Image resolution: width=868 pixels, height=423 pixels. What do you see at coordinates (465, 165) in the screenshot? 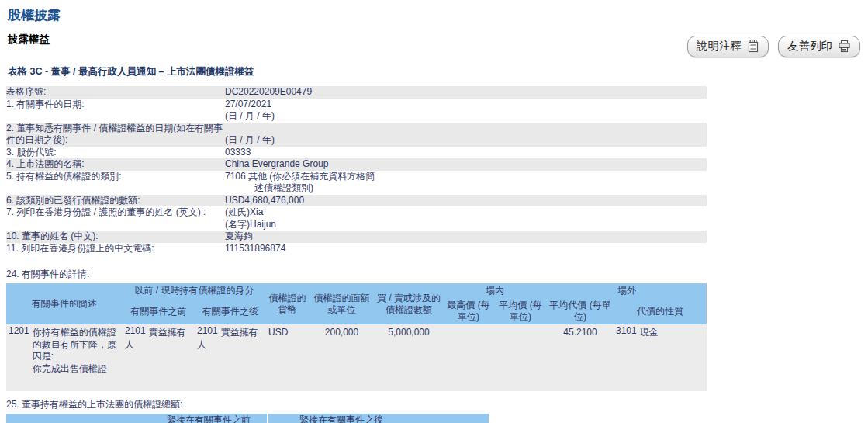
I see `field-value: China Evergrande Group` at bounding box center [465, 165].